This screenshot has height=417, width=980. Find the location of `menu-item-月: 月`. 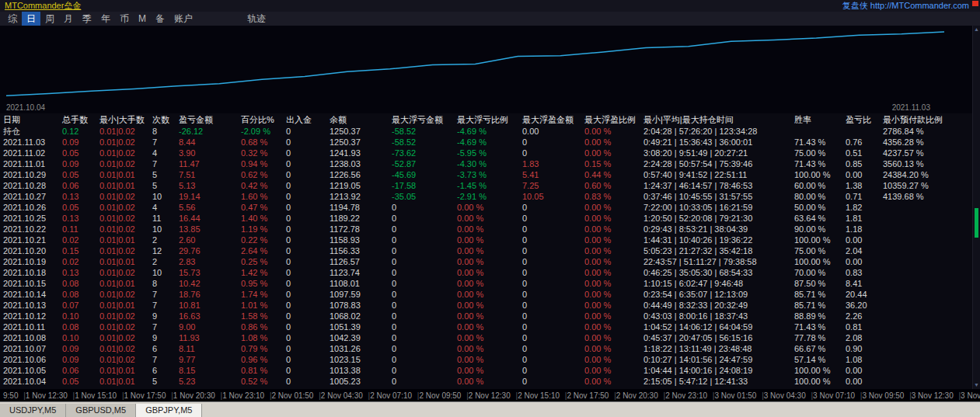

menu-item-月: 月 is located at coordinates (68, 19).